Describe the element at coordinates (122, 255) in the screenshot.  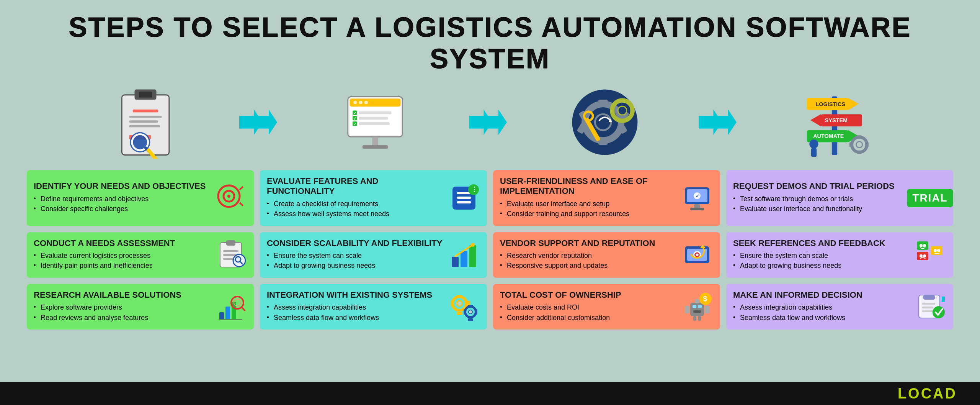
I see `card-conduct-assessment-text: CONDUCT A NEEDS ASSESSMENT Evaluate curr…` at that location.